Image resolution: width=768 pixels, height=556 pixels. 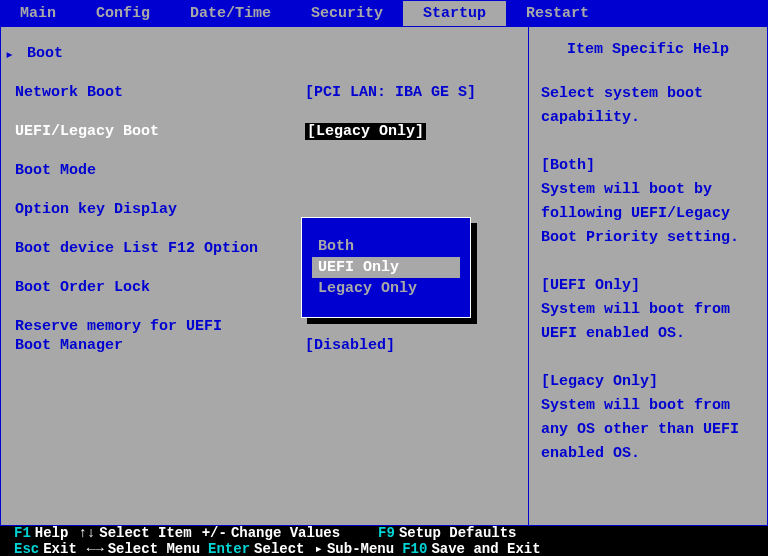 What do you see at coordinates (384, 541) in the screenshot?
I see `footer-bar: F1 Help ↑↓ Select Item +/- Change Values…` at bounding box center [384, 541].